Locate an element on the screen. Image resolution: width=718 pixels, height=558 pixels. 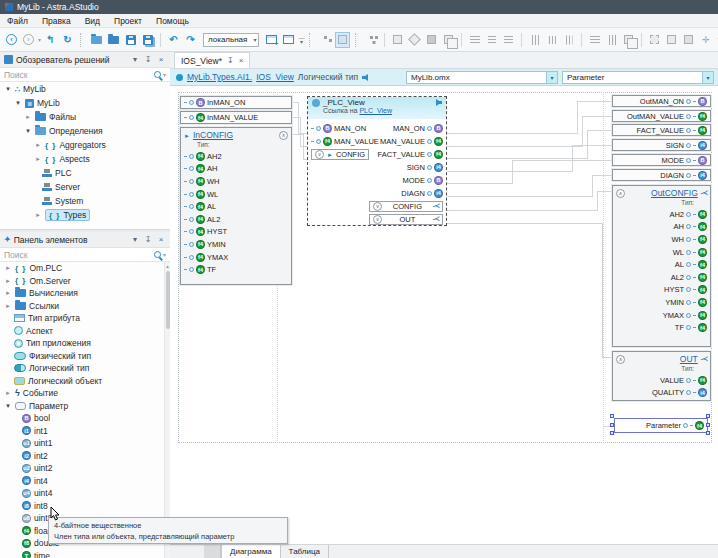
go-up-icon: ↰ is located at coordinates (50, 40).